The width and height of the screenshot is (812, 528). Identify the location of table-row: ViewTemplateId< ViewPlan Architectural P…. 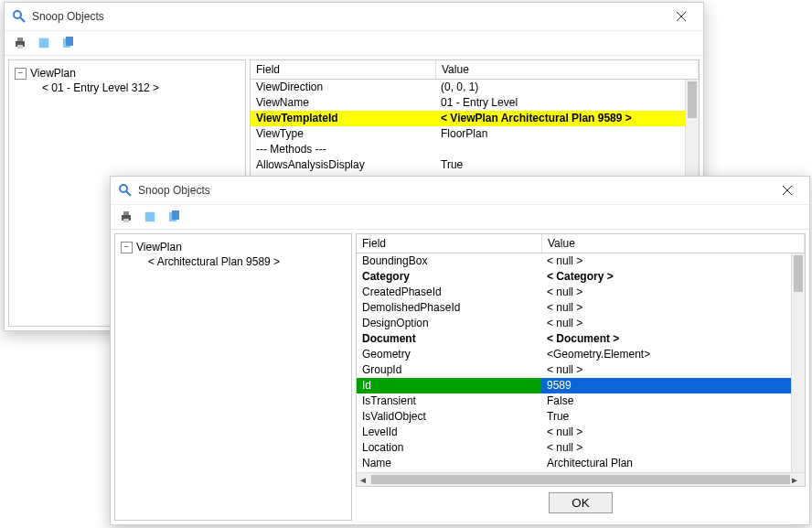
(468, 119).